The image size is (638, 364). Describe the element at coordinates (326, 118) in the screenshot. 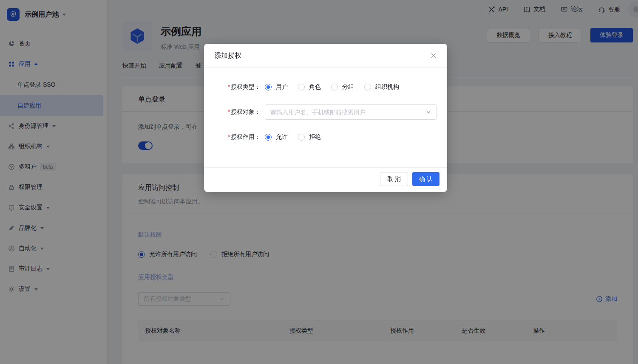

I see `modal-body: *授权类型： 用户 角色 分组 组织机构` at that location.